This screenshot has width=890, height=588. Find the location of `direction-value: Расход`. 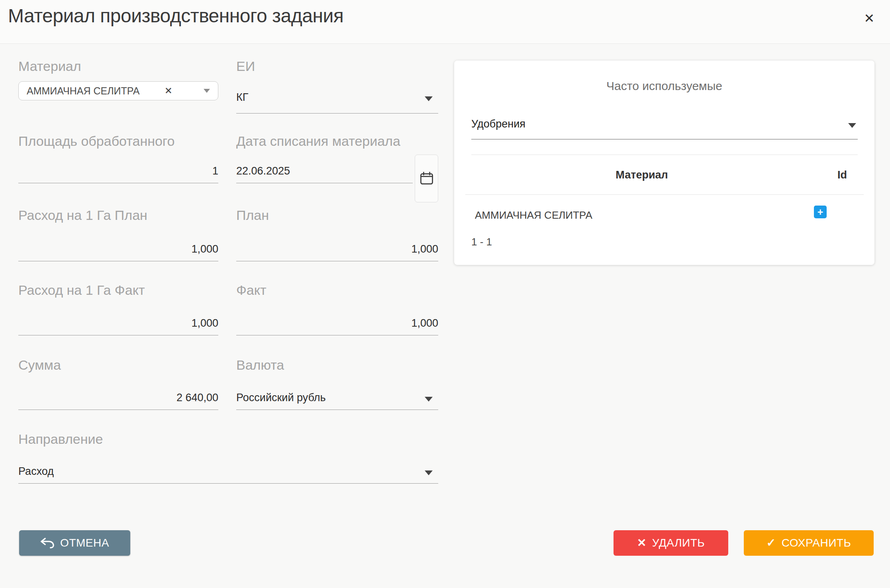

direction-value: Расход is located at coordinates (36, 472).